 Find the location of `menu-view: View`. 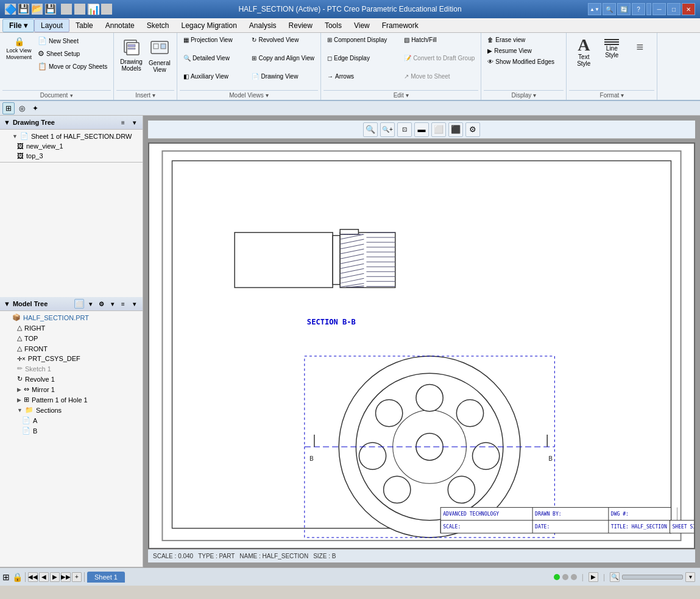

menu-view: View is located at coordinates (362, 26).